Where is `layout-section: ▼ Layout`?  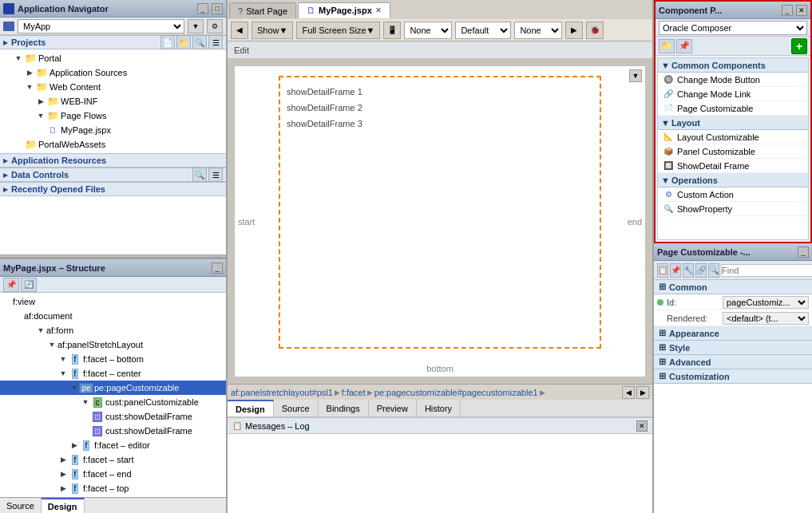
layout-section: ▼ Layout is located at coordinates (733, 123).